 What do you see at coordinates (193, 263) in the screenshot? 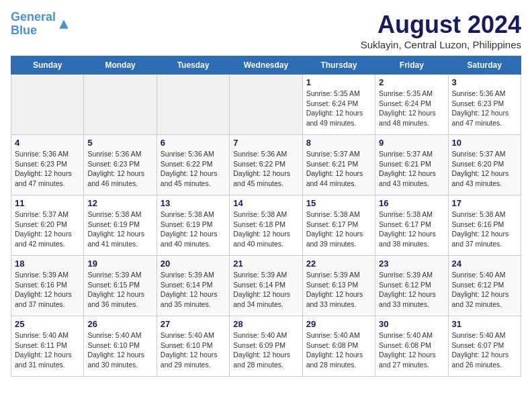
I see `date-number: 20` at bounding box center [193, 263].